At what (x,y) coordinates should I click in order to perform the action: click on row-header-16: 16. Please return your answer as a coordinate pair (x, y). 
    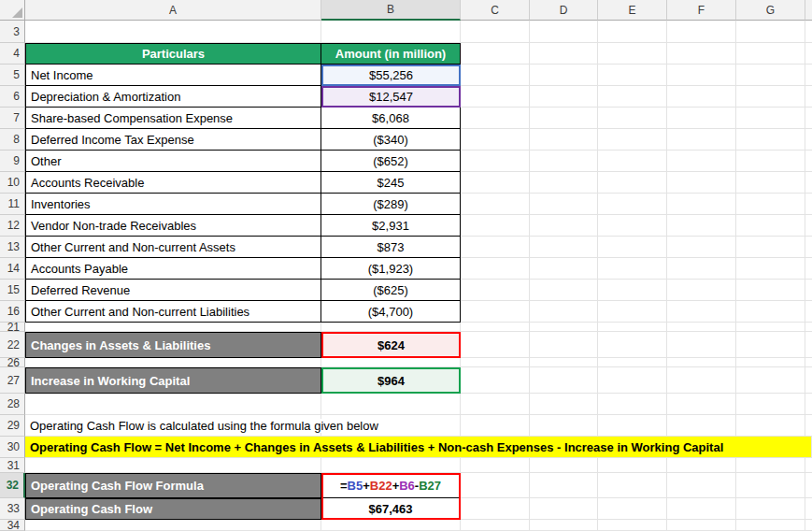
    Looking at the image, I should click on (13, 312).